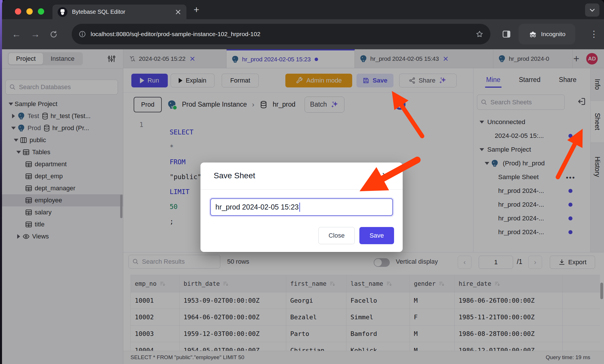 The height and width of the screenshot is (364, 604). I want to click on sheet-name-value: hr_prod 2024-02-05 15:23, so click(257, 207).